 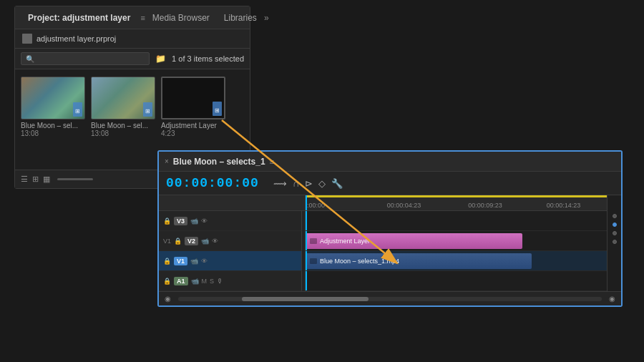 What do you see at coordinates (272, 162) in the screenshot?
I see `timeline-menu-icon: ≡` at bounding box center [272, 162].